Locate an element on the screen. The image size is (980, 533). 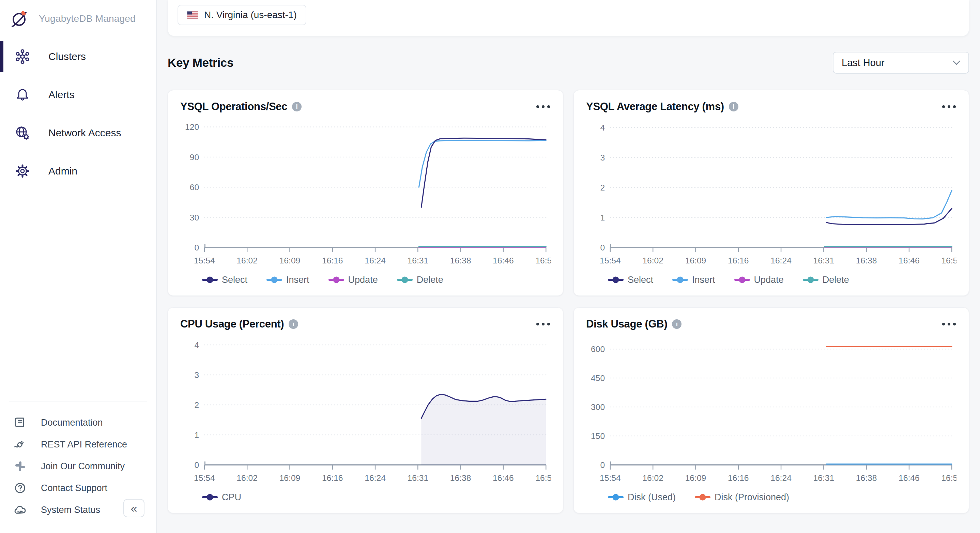
footer-link-documentation: Documentation is located at coordinates (80, 422).